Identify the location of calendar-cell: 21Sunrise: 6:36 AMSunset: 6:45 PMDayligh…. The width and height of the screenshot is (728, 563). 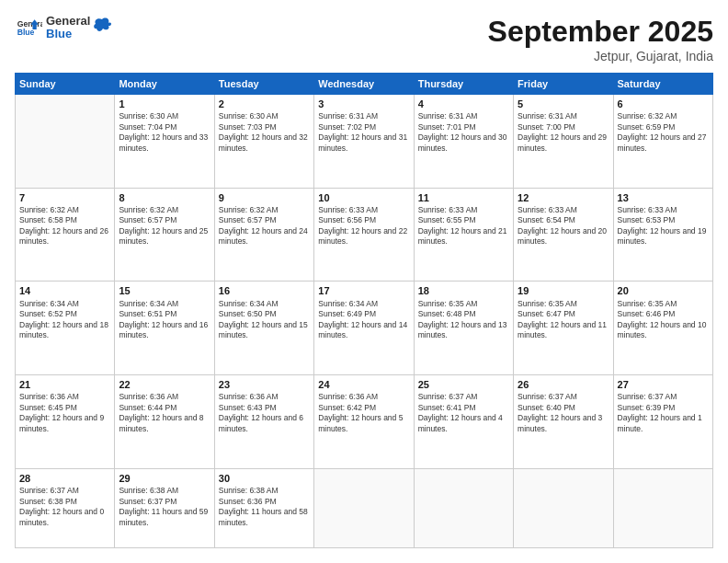
(65, 422).